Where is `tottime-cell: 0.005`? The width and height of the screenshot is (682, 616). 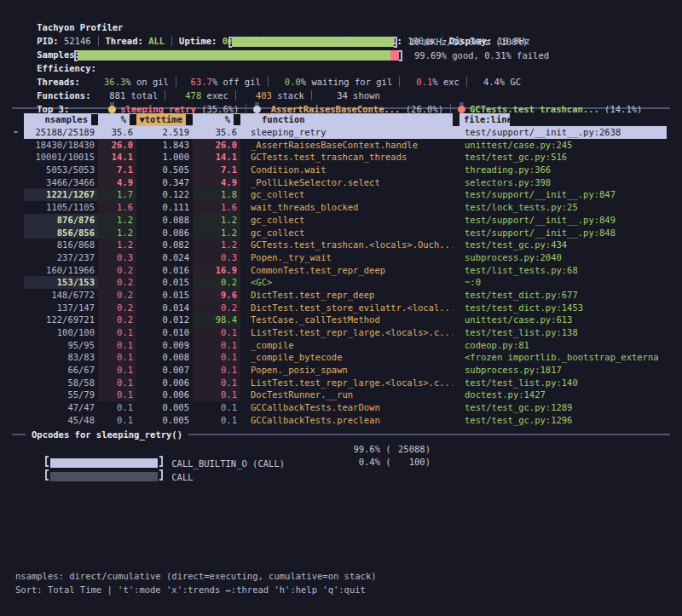
tottime-cell: 0.005 is located at coordinates (165, 407).